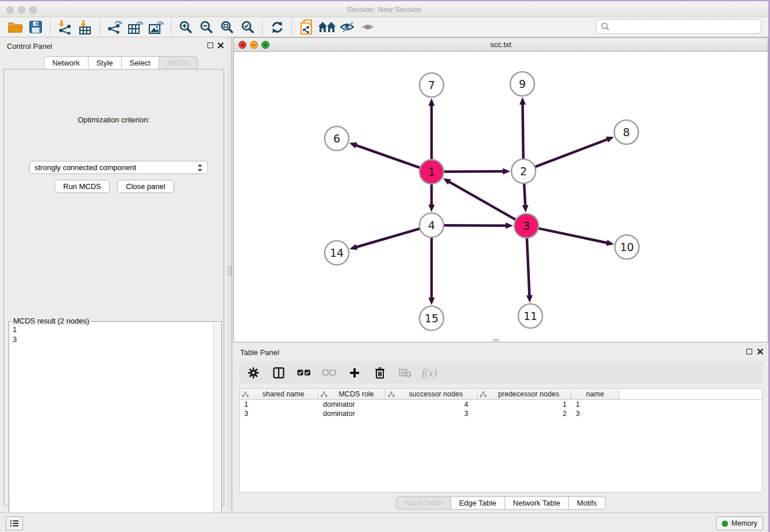 The height and width of the screenshot is (532, 770). Describe the element at coordinates (679, 26) in the screenshot. I see `search-field` at that location.